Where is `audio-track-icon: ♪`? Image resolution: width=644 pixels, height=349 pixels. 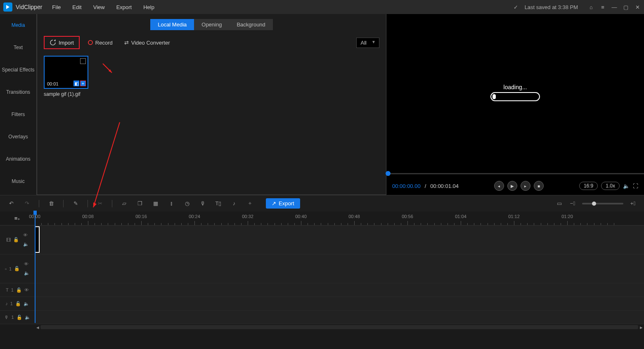
audio-track-icon: ♪ is located at coordinates (7, 304).